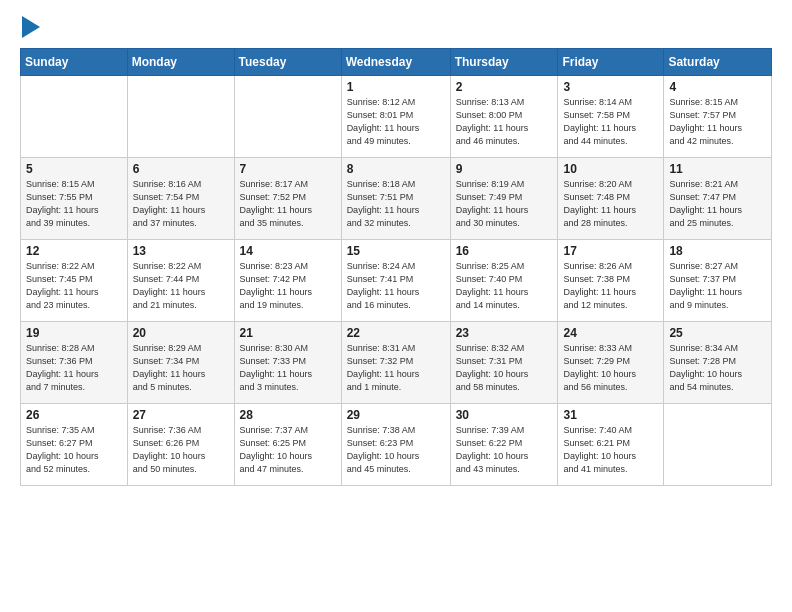  What do you see at coordinates (181, 415) in the screenshot?
I see `day-number: 27` at bounding box center [181, 415].